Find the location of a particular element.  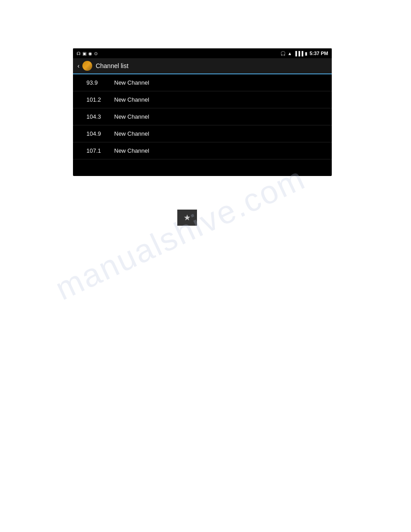

channel-frequency: 104.9 is located at coordinates (98, 133).